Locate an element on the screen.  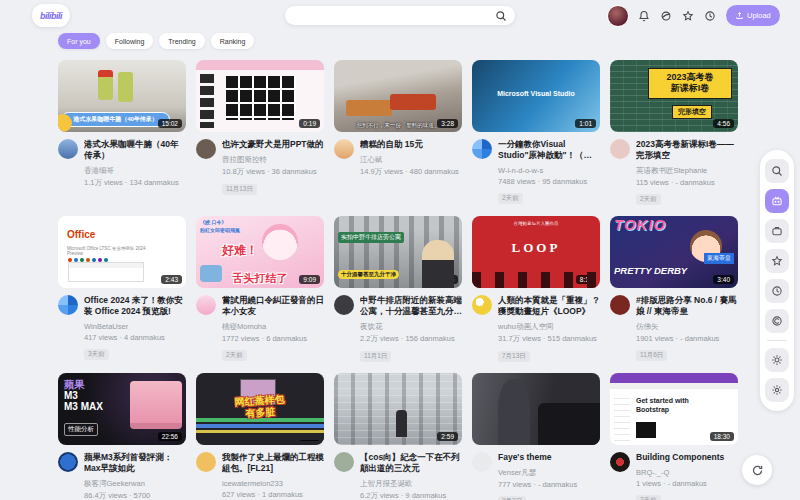
channel-name: 仿佛矢 is located at coordinates (687, 327).